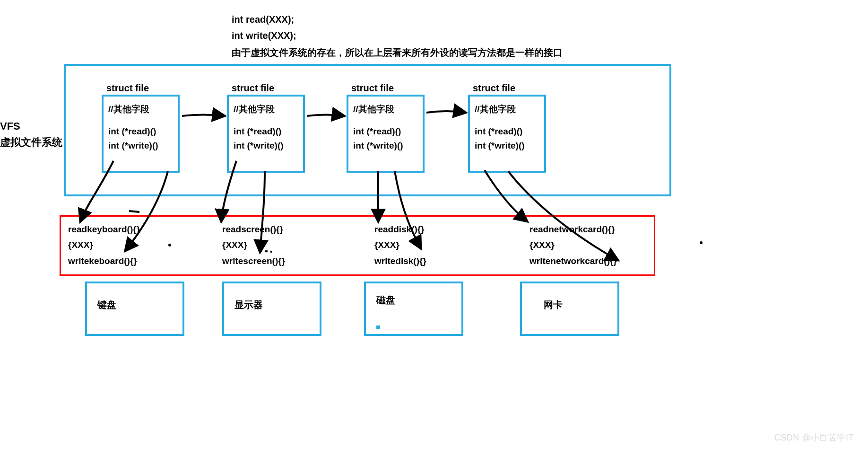  Describe the element at coordinates (141, 109) in the screenshot. I see `struct1-other: //其他字段` at that location.